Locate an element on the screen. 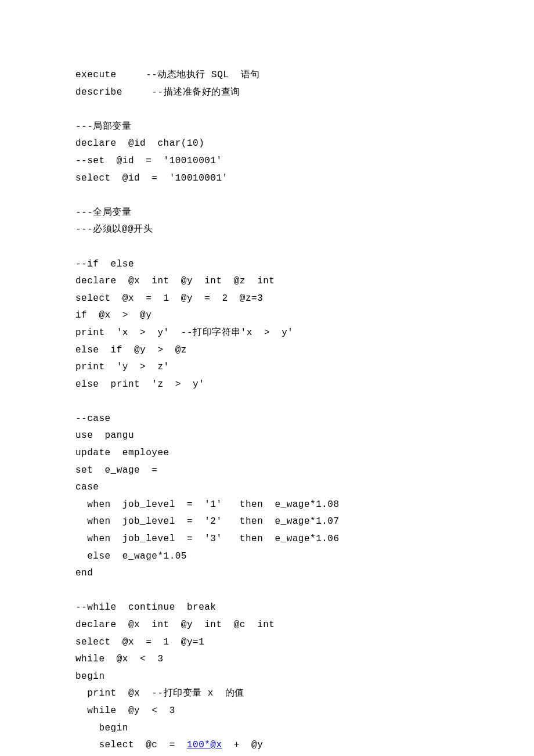 This screenshot has width=534, height=756. code-text: ---全局变量 is located at coordinates (103, 213).